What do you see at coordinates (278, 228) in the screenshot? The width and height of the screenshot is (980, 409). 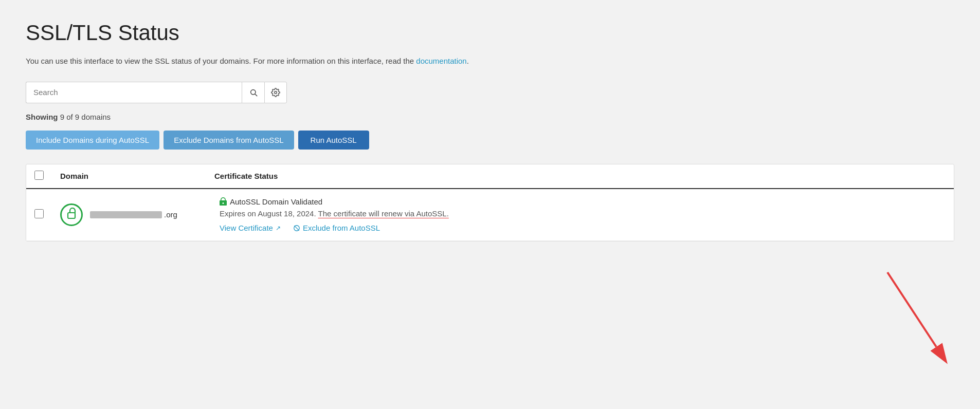 I see `external-link-icon: ↗` at bounding box center [278, 228].